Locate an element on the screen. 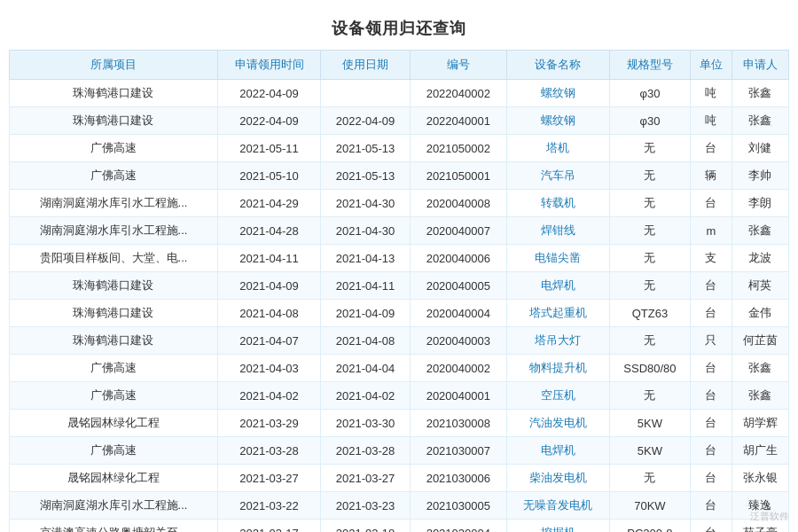  column-header: 所属项目 is located at coordinates (113, 66).